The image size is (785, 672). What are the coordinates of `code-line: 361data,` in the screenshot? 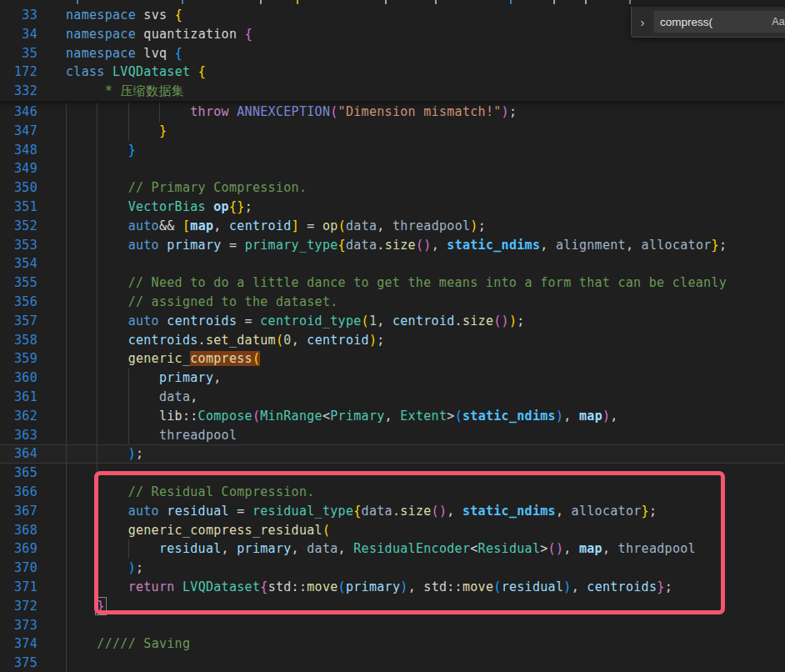 It's located at (392, 397).